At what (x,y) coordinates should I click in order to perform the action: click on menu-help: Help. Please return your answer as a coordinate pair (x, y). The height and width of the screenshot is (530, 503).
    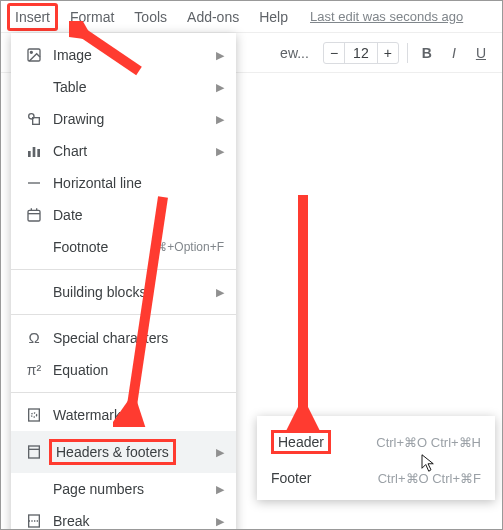
    Looking at the image, I should click on (274, 17).